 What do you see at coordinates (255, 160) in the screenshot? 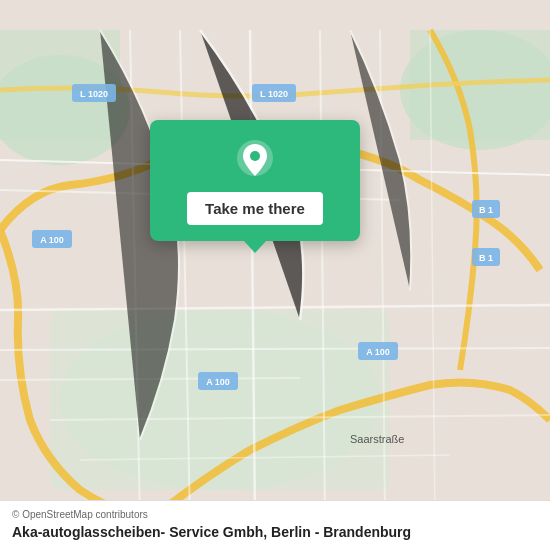
I see `location-pin-icon` at bounding box center [255, 160].